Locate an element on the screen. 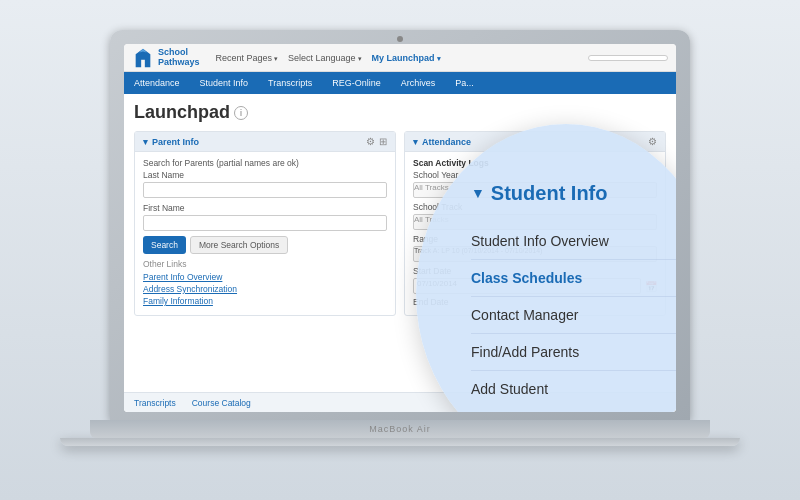  first-name-group: First Name is located at coordinates (265, 217).